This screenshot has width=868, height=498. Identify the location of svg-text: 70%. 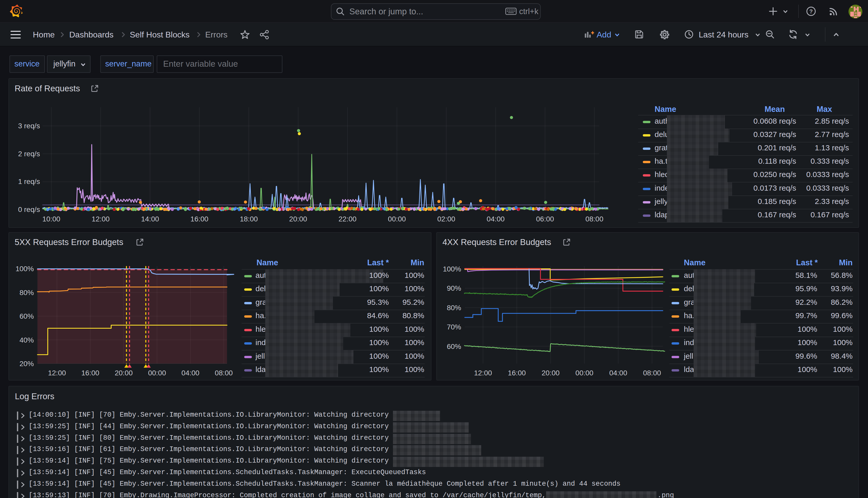
(454, 327).